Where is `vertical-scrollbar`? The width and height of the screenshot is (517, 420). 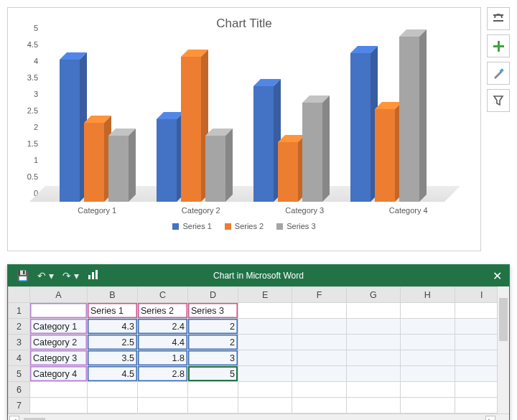 vertical-scrollbar is located at coordinates (503, 350).